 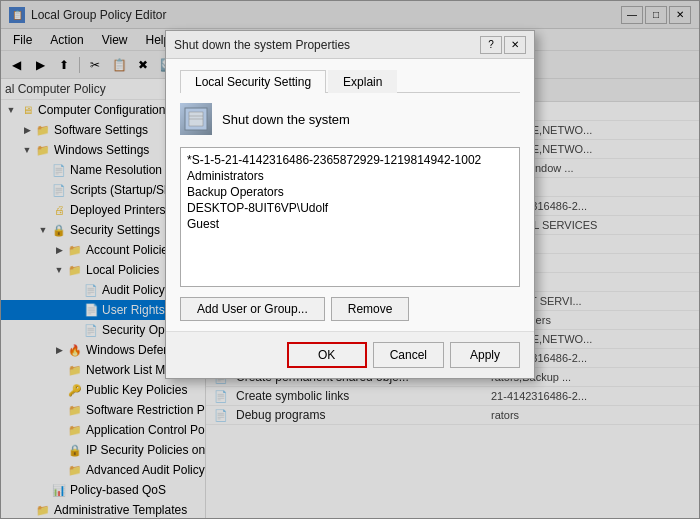 What do you see at coordinates (253, 82) in the screenshot?
I see `tab-local-security: Local Security Setting` at bounding box center [253, 82].